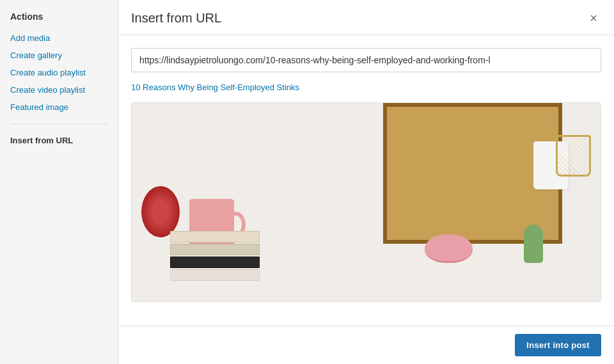 This screenshot has height=364, width=614. What do you see at coordinates (215, 87) in the screenshot?
I see `url-link: 10 Reasons Why Being Self-Employed Stink…` at bounding box center [215, 87].